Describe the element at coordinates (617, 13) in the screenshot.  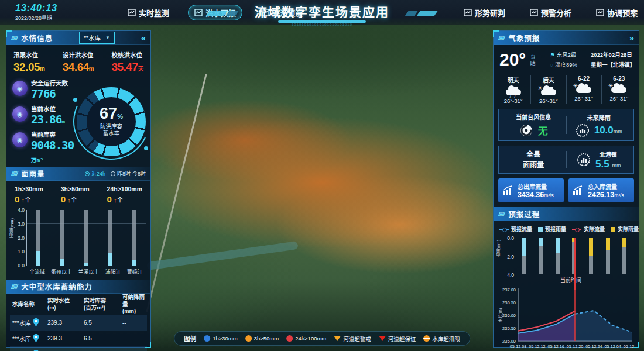
I see `nav-item-coordination-plan: 协调预案` at that location.